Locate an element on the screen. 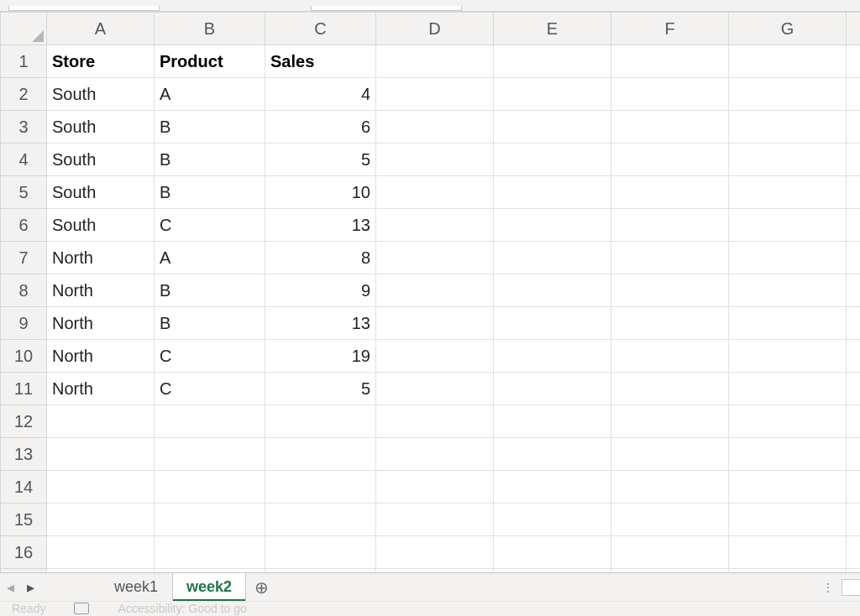 Image resolution: width=860 pixels, height=616 pixels. row-header: 2 is located at coordinates (24, 94).